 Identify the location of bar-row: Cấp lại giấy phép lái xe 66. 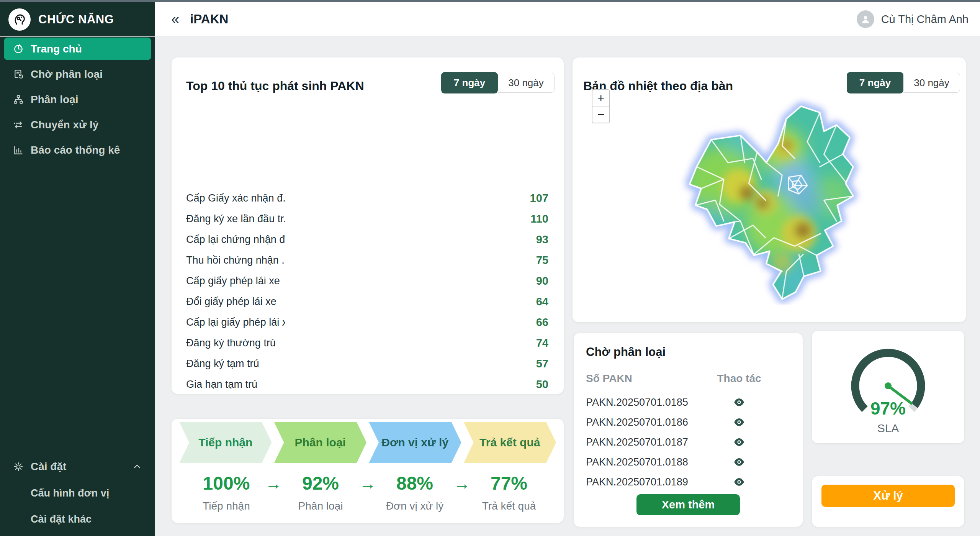
(367, 323).